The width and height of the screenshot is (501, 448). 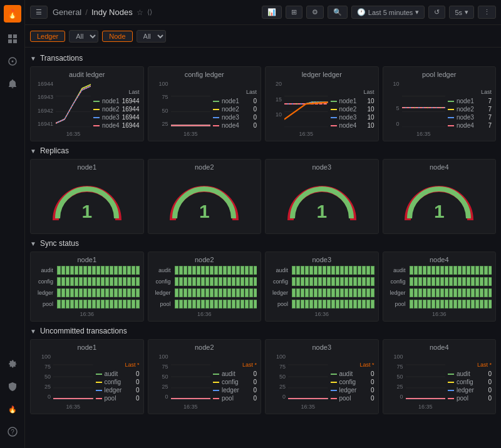 What do you see at coordinates (487, 13) in the screenshot?
I see `panel-menu-button: ⋮` at bounding box center [487, 13].